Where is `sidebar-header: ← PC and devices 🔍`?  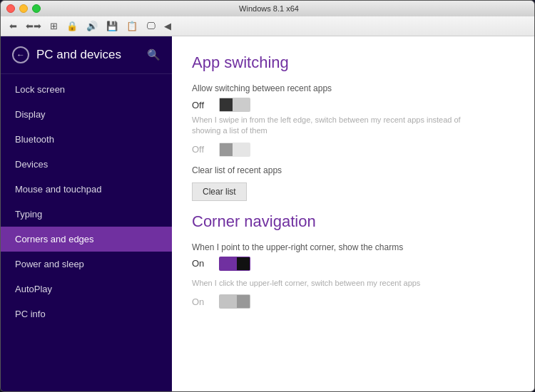
sidebar-header: ← PC and devices 🔍 is located at coordinates (86, 56).